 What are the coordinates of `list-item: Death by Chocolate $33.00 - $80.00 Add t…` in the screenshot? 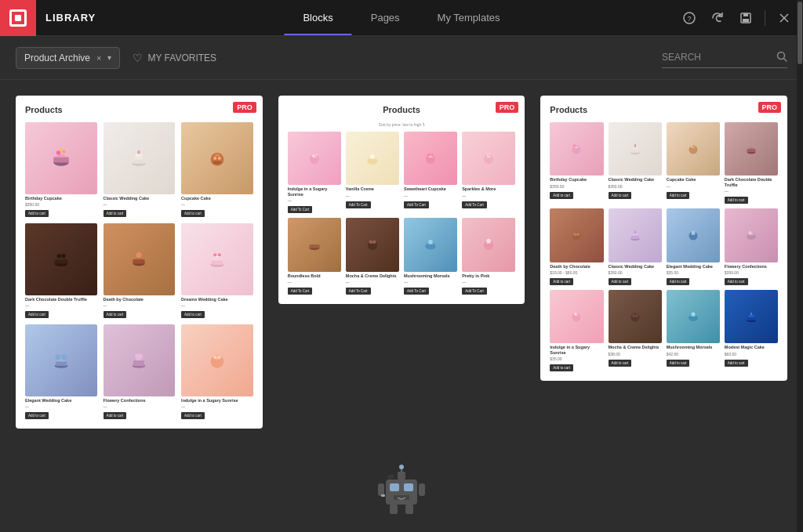 It's located at (576, 247).